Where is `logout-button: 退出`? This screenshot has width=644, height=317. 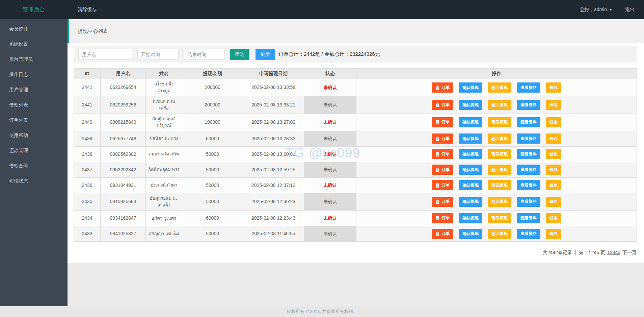
logout-button: 退出 is located at coordinates (630, 10).